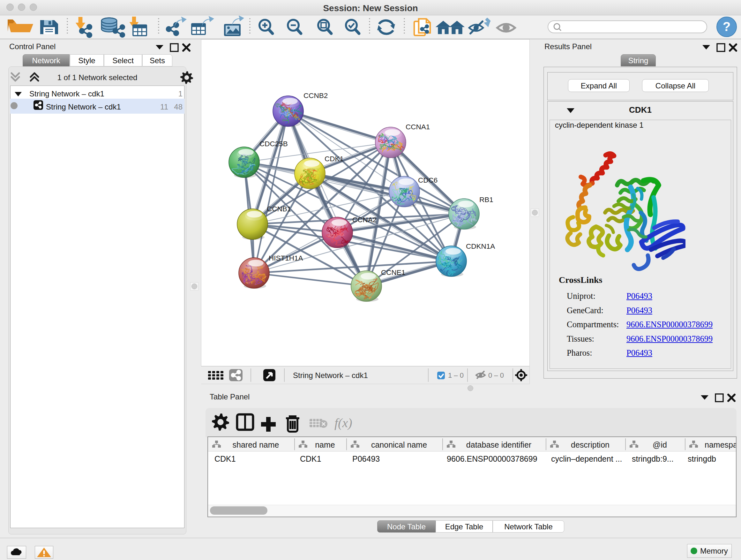 This screenshot has height=560, width=741. What do you see at coordinates (330, 375) in the screenshot?
I see `svg-text: String Network – cdk1` at bounding box center [330, 375].